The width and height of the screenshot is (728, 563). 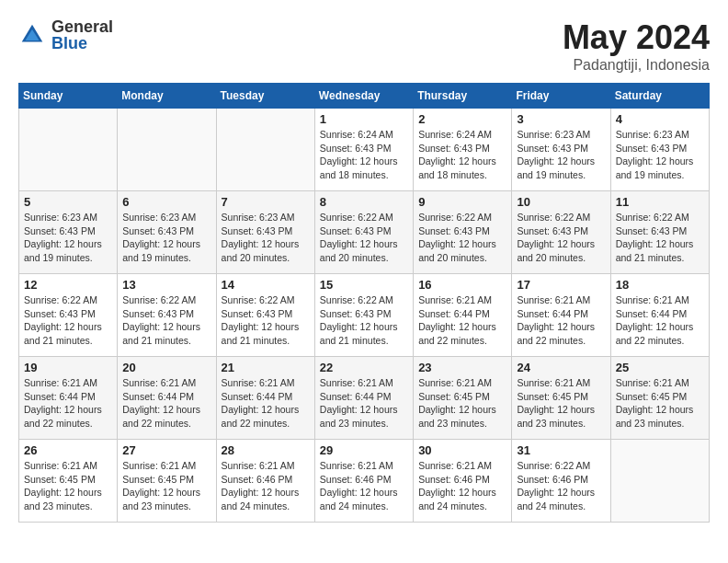 I want to click on calendar-week-row: 19Sunrise: 6:21 AM Sunset: 6:44 PM Dayli…, so click(x=364, y=398).